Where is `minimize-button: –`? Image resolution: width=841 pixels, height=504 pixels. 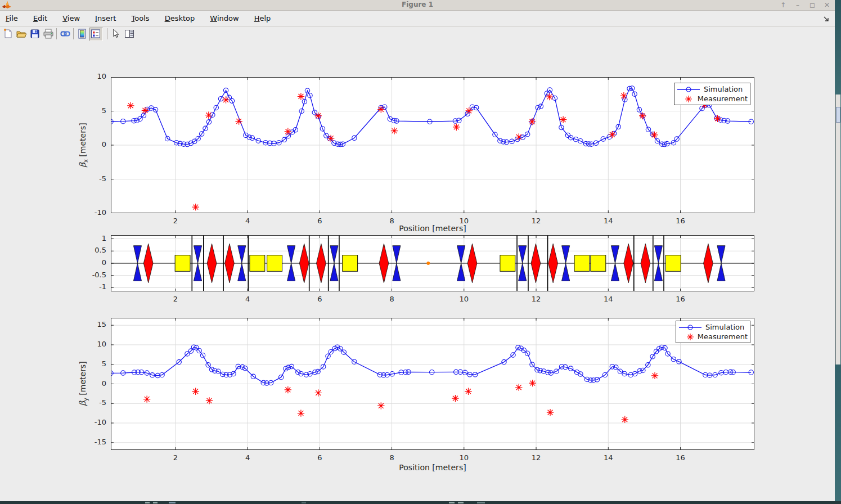 minimize-button: – is located at coordinates (798, 5).